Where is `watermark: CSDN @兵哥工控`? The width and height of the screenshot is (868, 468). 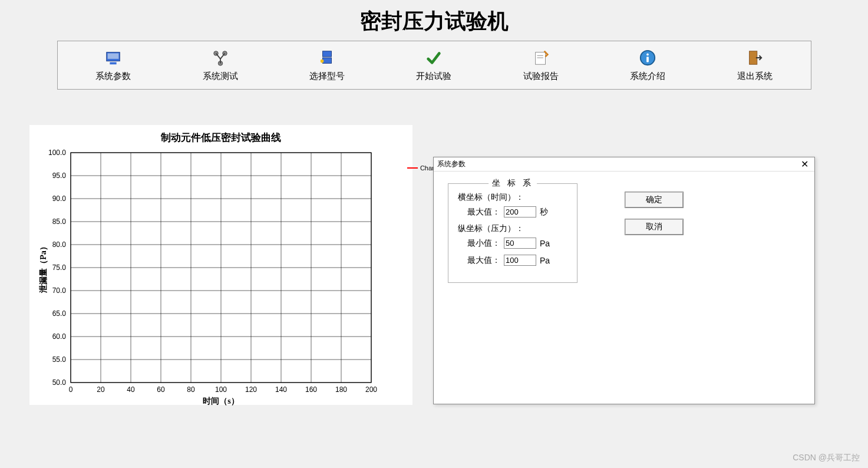
watermark: CSDN @兵哥工控 is located at coordinates (826, 458).